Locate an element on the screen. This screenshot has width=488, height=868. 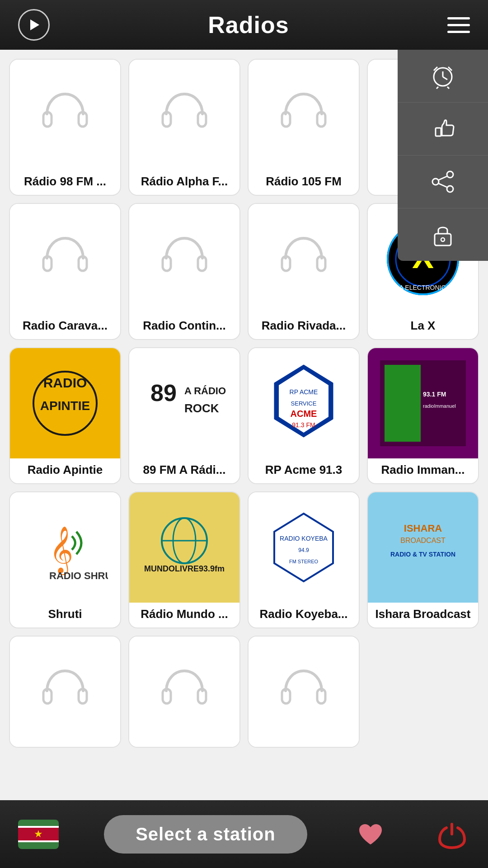
radio-card: RADIO APINTIE Radio Apintie is located at coordinates (65, 416).